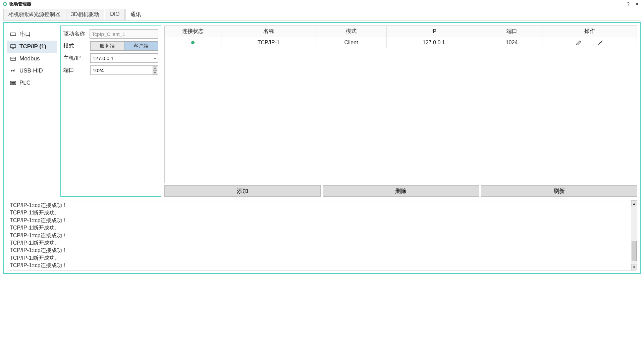 This screenshot has height=348, width=644. Describe the element at coordinates (155, 72) in the screenshot. I see `port-spin-down: ▼` at that location.